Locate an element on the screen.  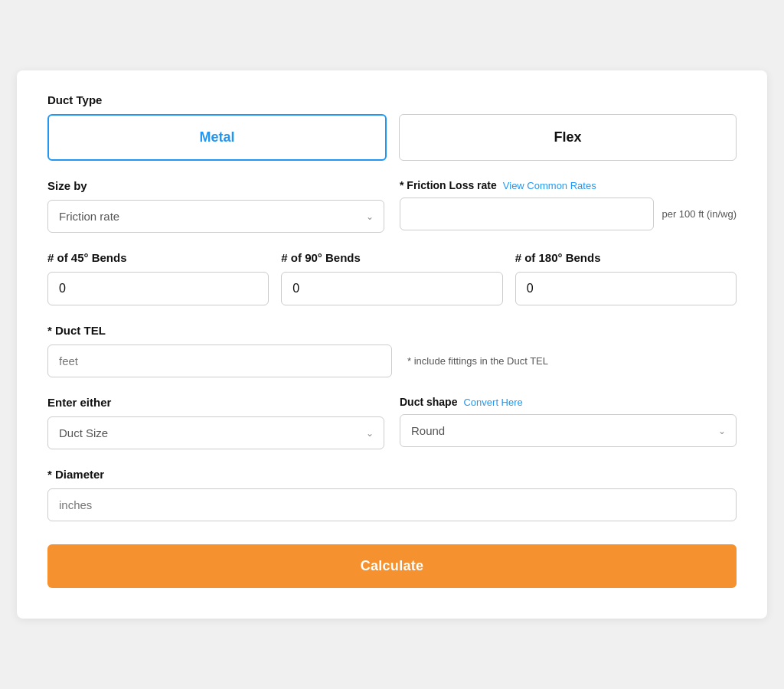
calculate-button: Calculate is located at coordinates (392, 567).